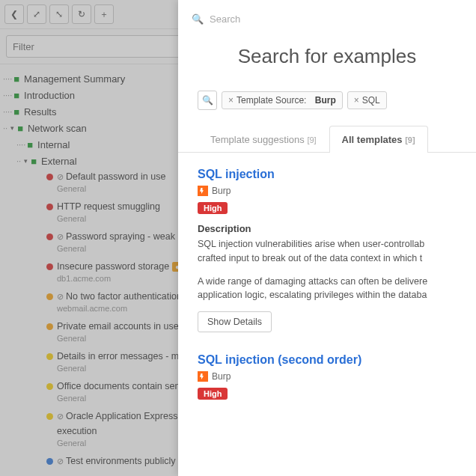  Describe the element at coordinates (327, 139) in the screenshot. I see `tabs: Template suggestions [9] All templates […` at that location.